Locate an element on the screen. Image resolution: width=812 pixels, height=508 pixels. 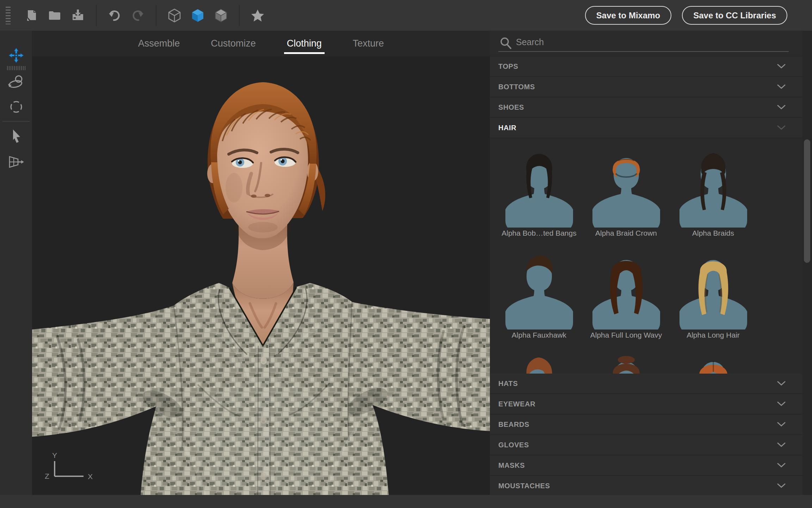
new-document-button is located at coordinates (31, 16).